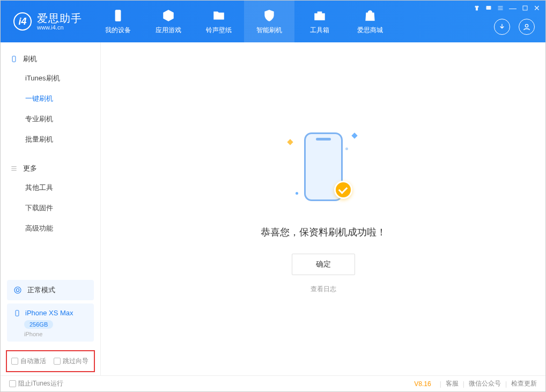 The height and width of the screenshot is (392, 546). I want to click on success-illustration, so click(323, 167).